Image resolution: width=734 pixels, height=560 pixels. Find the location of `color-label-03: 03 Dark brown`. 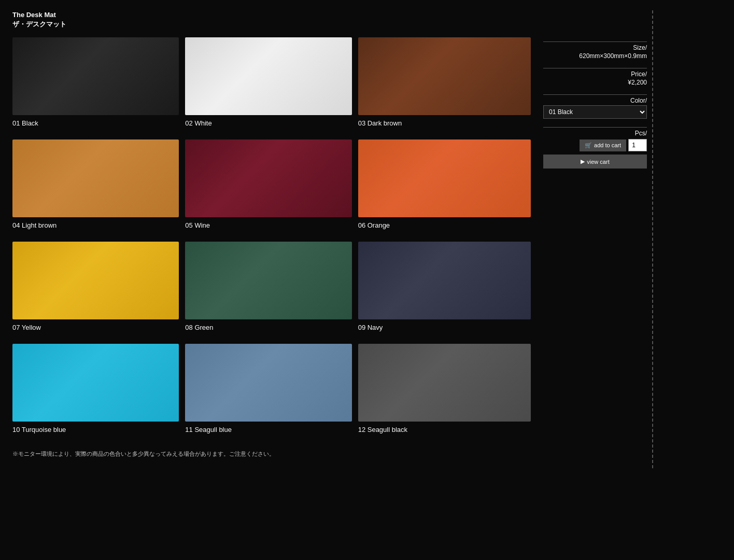

color-label-03: 03 Dark brown is located at coordinates (445, 123).